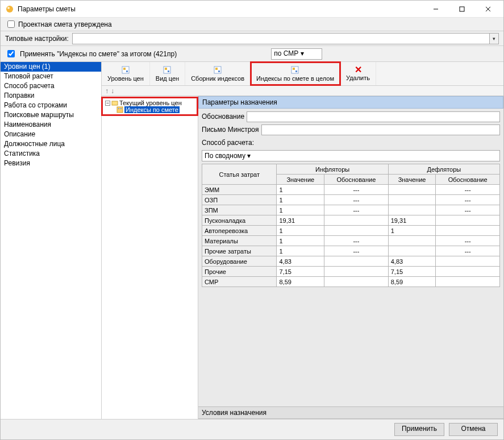  What do you see at coordinates (381, 130) in the screenshot?
I see `pismo-input` at bounding box center [381, 130].